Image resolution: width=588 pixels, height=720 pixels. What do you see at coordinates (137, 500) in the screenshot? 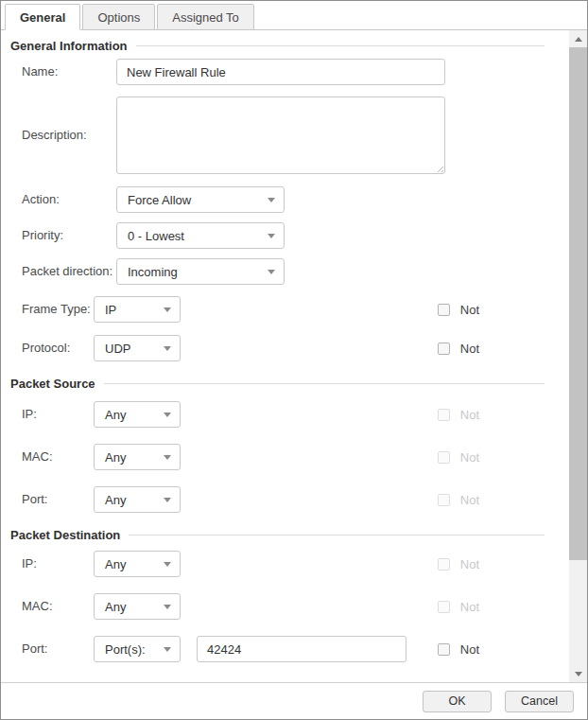
I see `source-port-select: Any` at bounding box center [137, 500].